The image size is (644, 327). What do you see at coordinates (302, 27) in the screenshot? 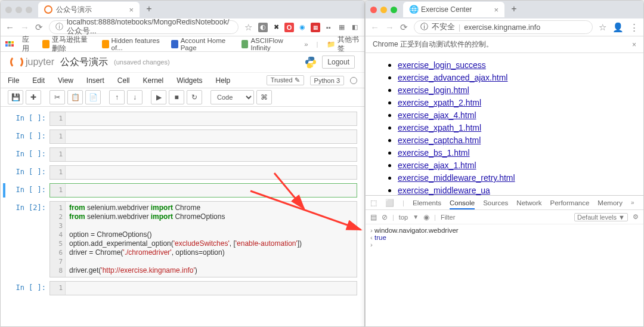
I see `ext-icon: ◉` at bounding box center [302, 27].